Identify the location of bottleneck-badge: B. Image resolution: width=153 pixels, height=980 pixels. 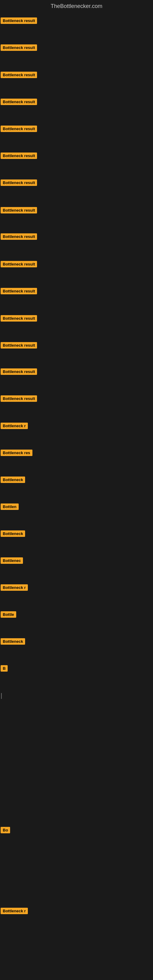
(4, 668).